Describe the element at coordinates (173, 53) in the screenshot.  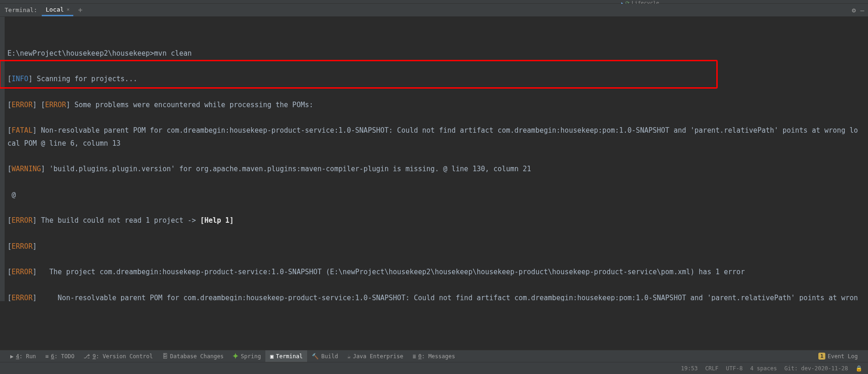
I see `command-text: mvn clean` at that location.